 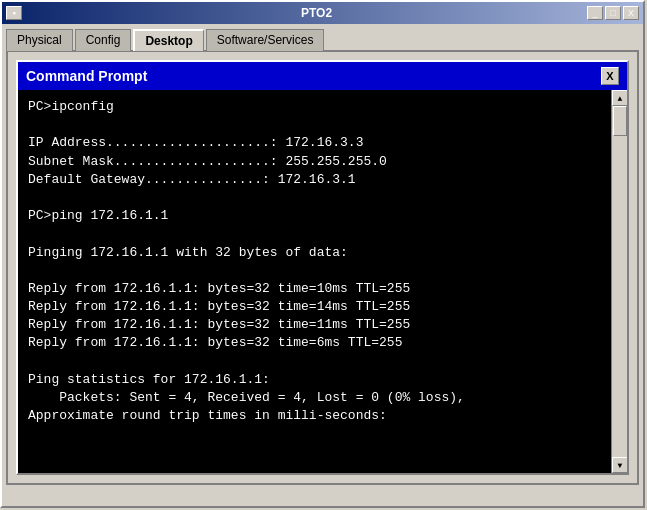 What do you see at coordinates (266, 40) in the screenshot?
I see `tab-software: Software/Services` at bounding box center [266, 40].